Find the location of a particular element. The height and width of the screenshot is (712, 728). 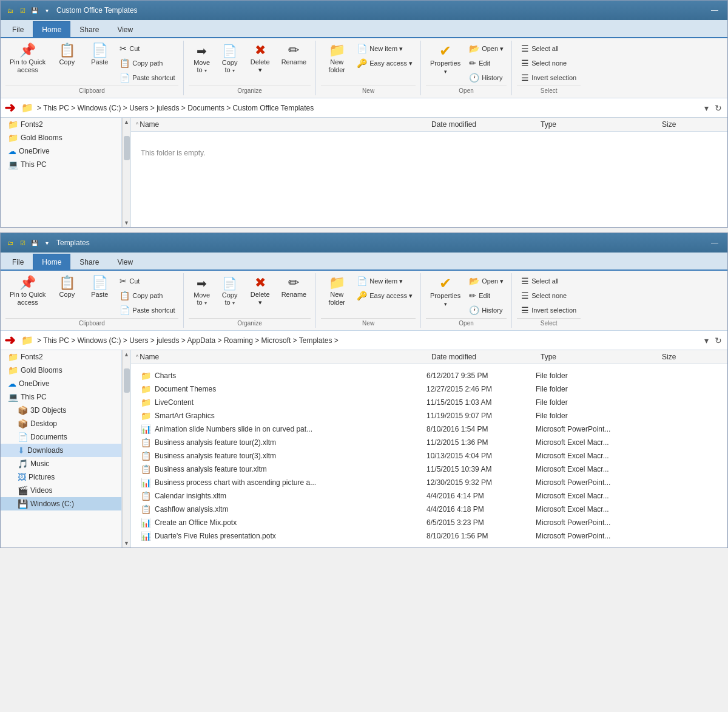

nav-item-downloads: ⬇Downloads is located at coordinates (61, 450).